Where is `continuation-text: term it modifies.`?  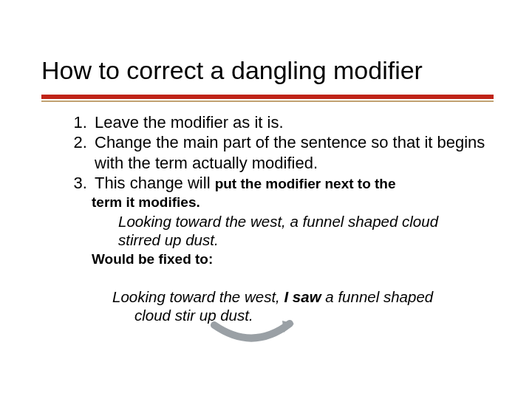
continuation-text: term it modifies. is located at coordinates (293, 202).